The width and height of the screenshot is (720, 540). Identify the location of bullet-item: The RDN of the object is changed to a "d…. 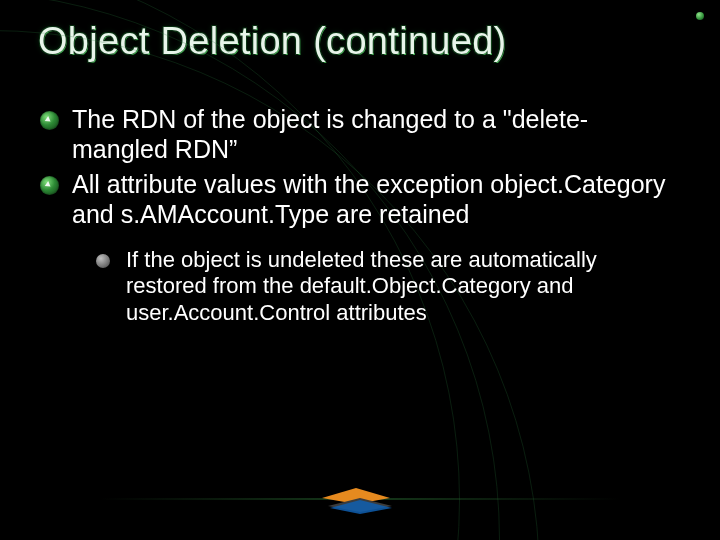
(360, 134).